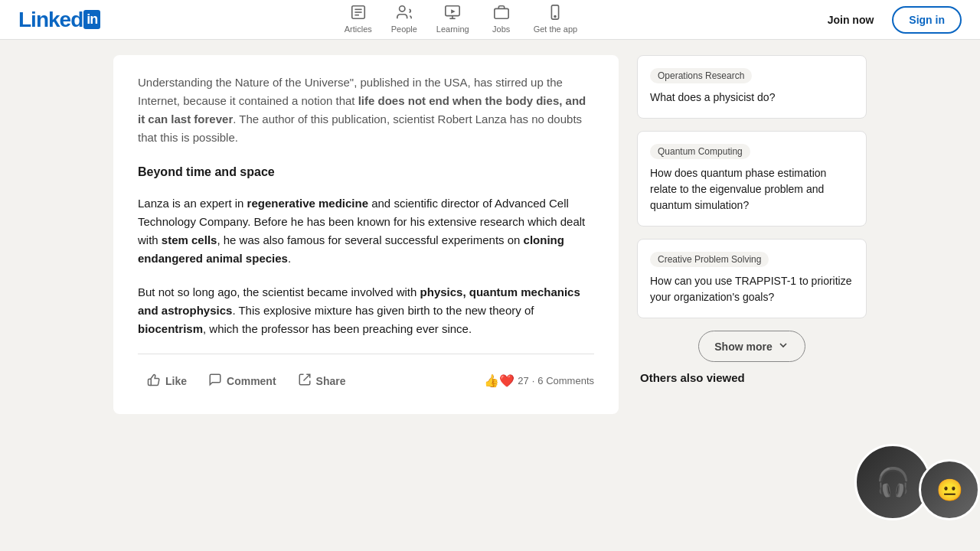 The width and height of the screenshot is (980, 551). What do you see at coordinates (752, 346) in the screenshot?
I see `show-more-container: Show more` at bounding box center [752, 346].